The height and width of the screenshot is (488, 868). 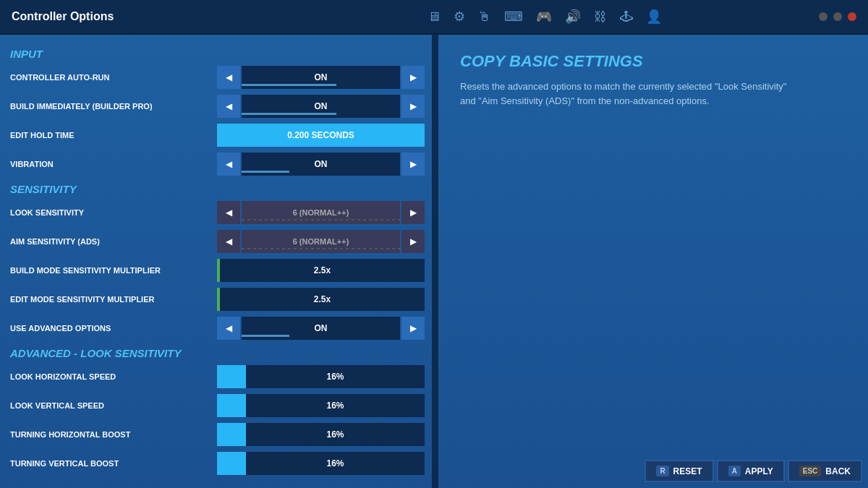 I want to click on auto-run-right-arrow: ▶, so click(x=413, y=77).